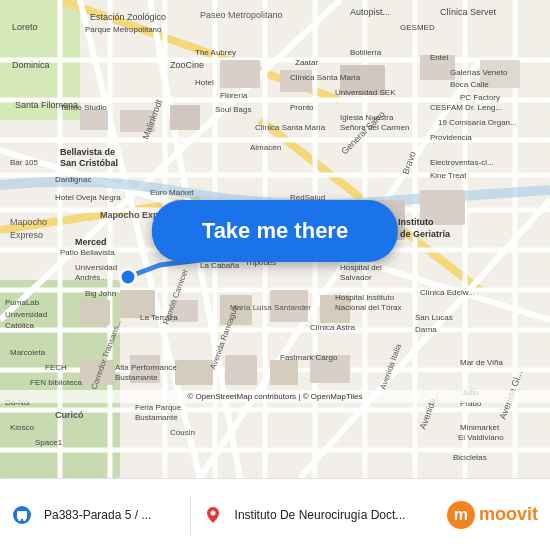  I want to click on destination-value: Instituto De Neurocirugía Doct..., so click(335, 515).